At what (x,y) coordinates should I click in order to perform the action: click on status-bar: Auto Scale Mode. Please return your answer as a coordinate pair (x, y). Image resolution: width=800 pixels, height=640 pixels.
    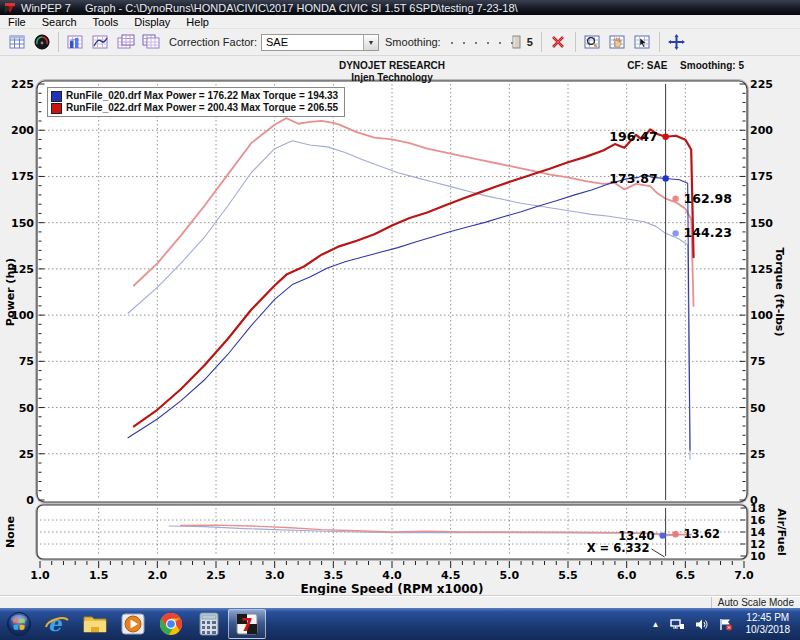
    Looking at the image, I should click on (400, 602).